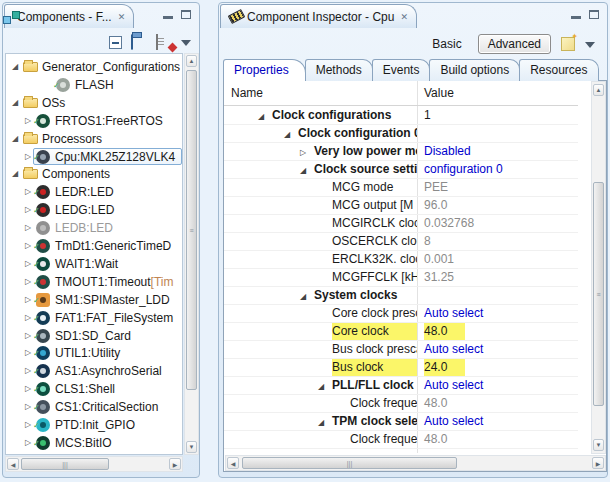  Describe the element at coordinates (401, 260) in the screenshot. I see `property-row: ERCLK32K. clock0.001` at that location.